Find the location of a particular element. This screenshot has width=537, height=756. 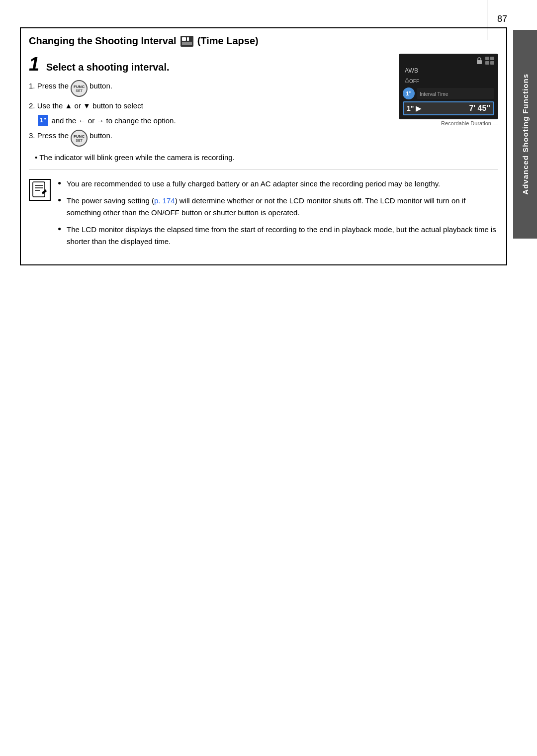

page-number: 87 is located at coordinates (502, 19).